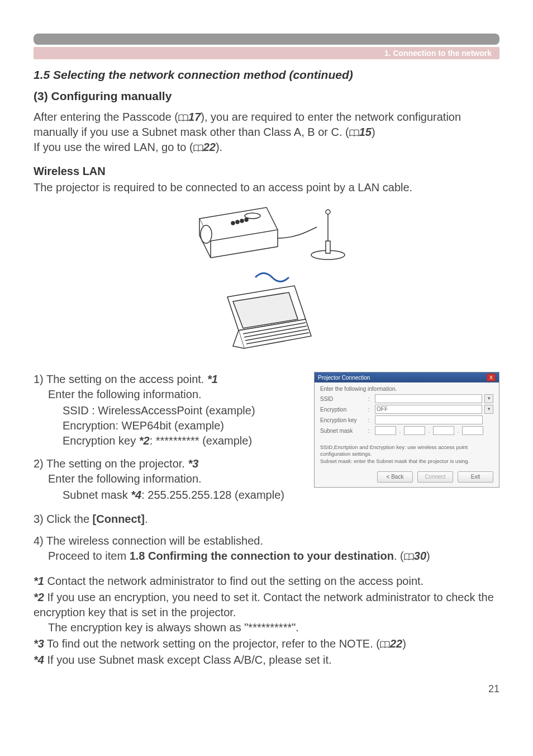  What do you see at coordinates (266, 660) in the screenshot?
I see `footnote-4: *4 If you use Subnet mask except Class A…` at bounding box center [266, 660].